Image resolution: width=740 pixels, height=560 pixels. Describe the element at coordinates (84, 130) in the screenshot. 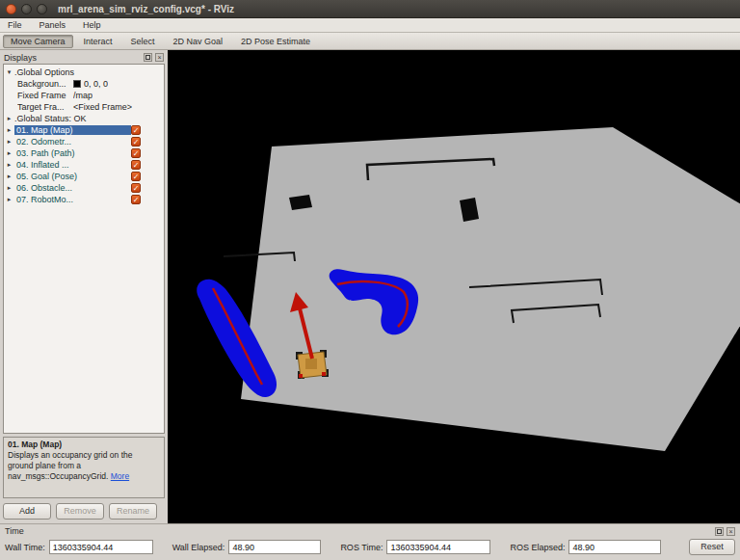

I see `display-item-map: 01. Map (Map)` at that location.